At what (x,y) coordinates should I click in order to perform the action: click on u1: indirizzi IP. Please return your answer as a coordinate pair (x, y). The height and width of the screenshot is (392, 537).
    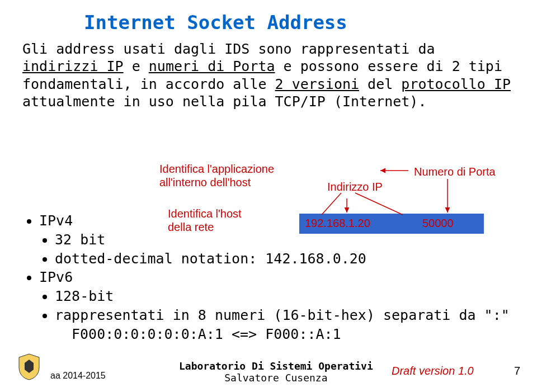
    Looking at the image, I should click on (73, 66).